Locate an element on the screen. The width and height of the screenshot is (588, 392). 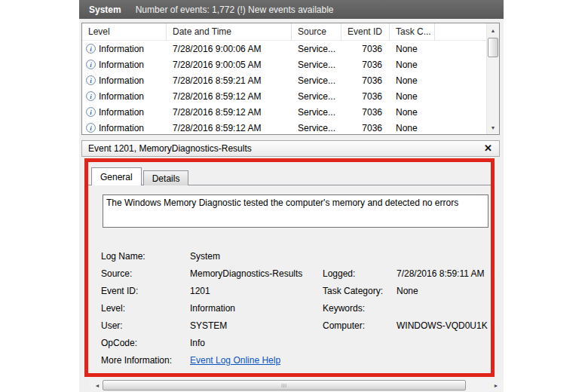
field-label: Source: is located at coordinates (145, 273).